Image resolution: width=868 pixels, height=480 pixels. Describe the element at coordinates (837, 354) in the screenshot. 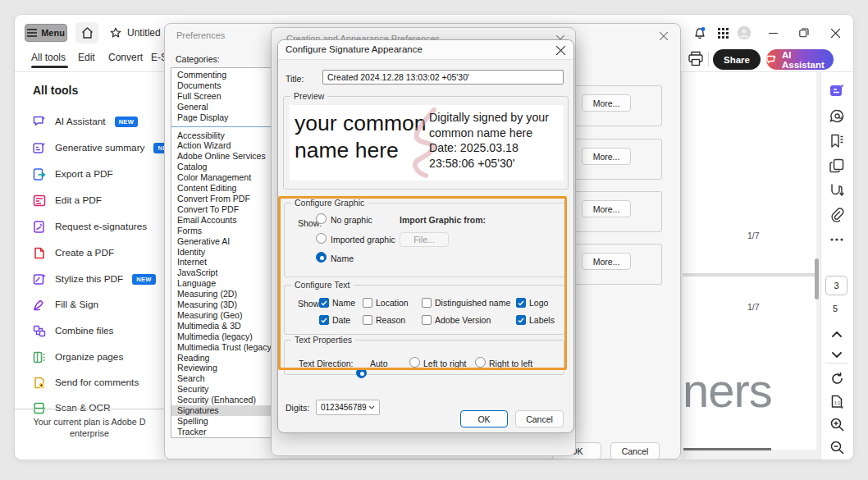

I see `next-page-chevron-icon` at that location.